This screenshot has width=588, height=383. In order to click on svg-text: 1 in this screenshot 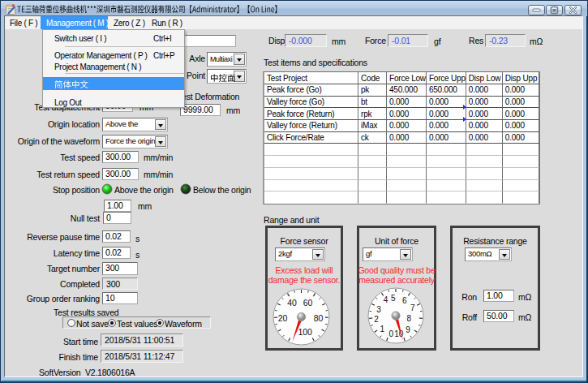, I will do `click(382, 328)`.